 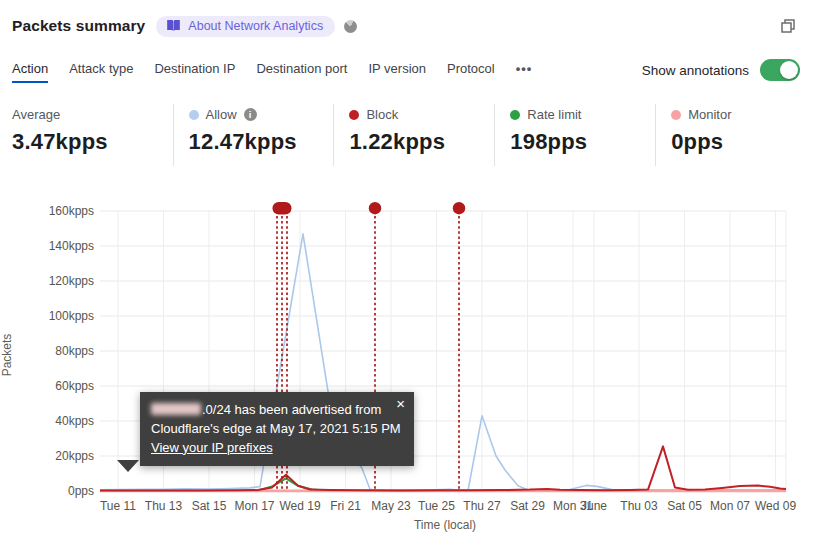 I want to click on y-tick-label: 80kpps, so click(x=62, y=351).